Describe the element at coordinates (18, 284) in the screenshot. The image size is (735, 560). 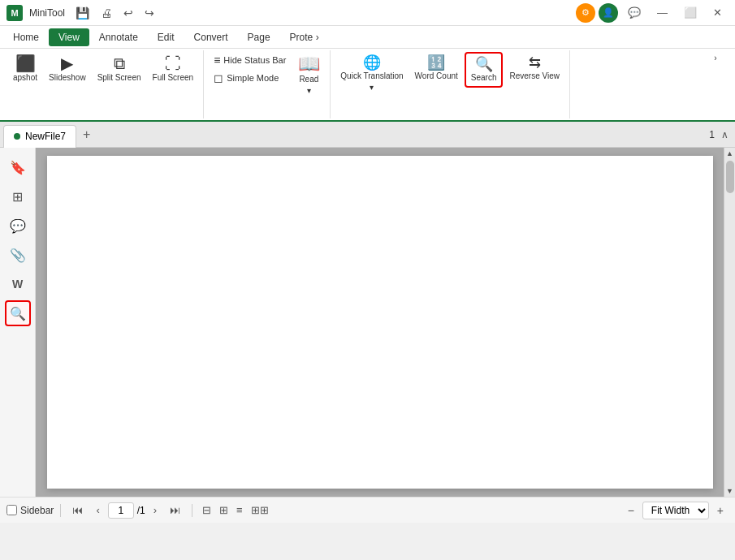
I see `sidebar-word-button: W` at that location.